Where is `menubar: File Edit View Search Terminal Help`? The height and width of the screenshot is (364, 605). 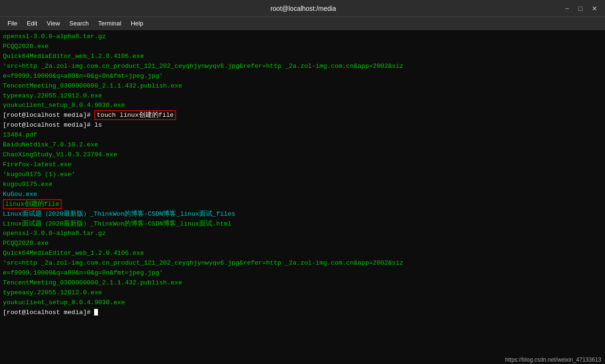
menubar: File Edit View Search Terminal Help is located at coordinates (302, 24).